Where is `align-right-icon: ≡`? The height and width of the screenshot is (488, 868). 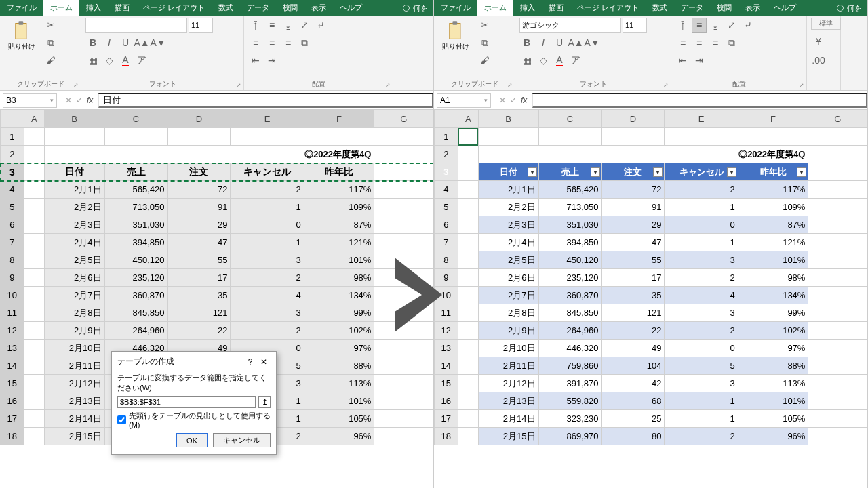 align-right-icon: ≡ is located at coordinates (715, 43).